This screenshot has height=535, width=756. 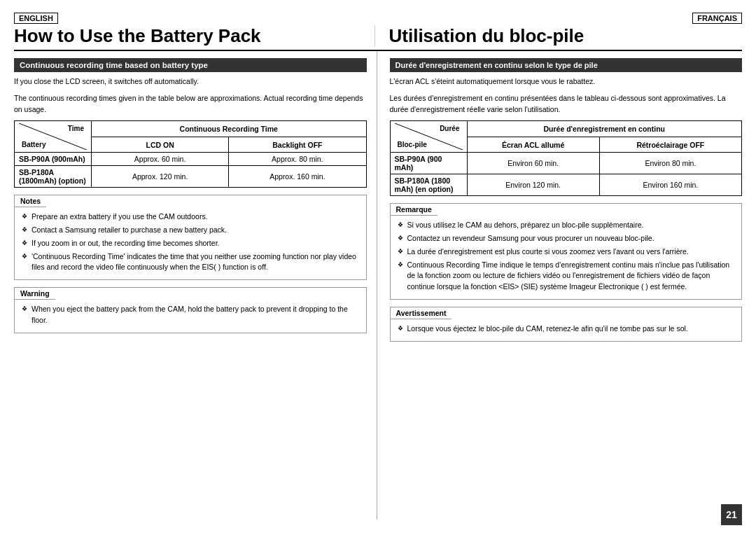 What do you see at coordinates (566, 158) in the screenshot?
I see `fr-table-wrap: Durée Bloc-pile Durée d'enregistrement e…` at bounding box center [566, 158].